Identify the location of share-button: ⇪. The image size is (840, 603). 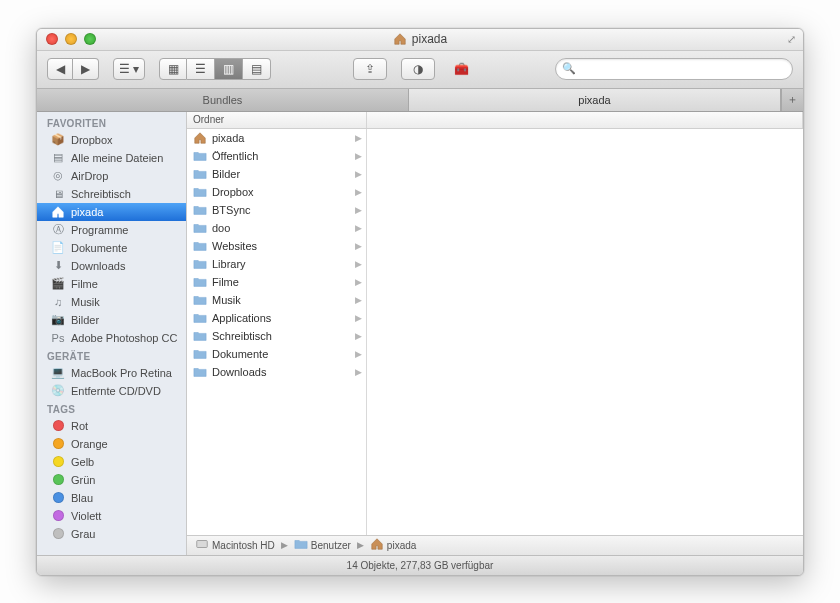
(370, 69).